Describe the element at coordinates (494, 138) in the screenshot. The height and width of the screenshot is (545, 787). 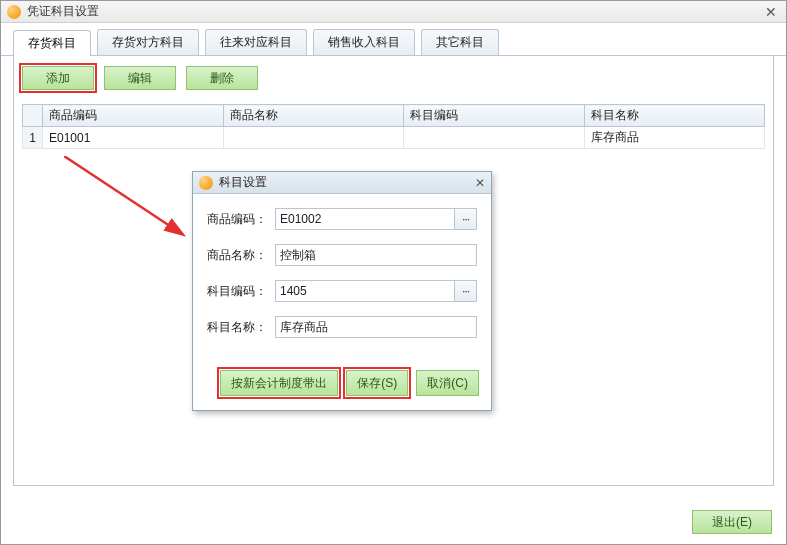
I see `cell-subject-code` at that location.